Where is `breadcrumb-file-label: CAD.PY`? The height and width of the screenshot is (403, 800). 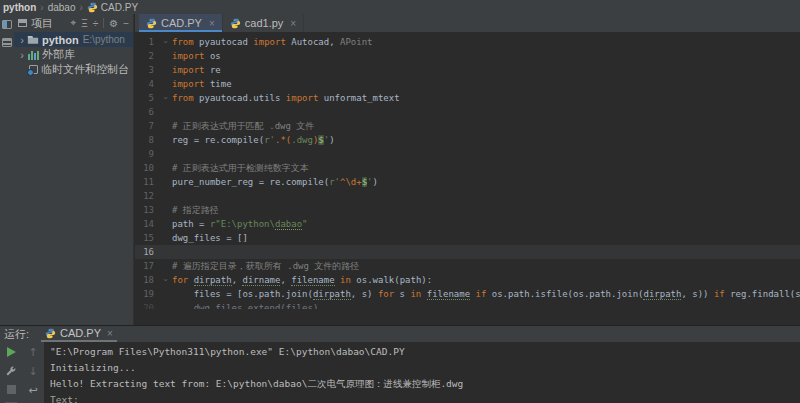
breadcrumb-file-label: CAD.PY is located at coordinates (120, 8).